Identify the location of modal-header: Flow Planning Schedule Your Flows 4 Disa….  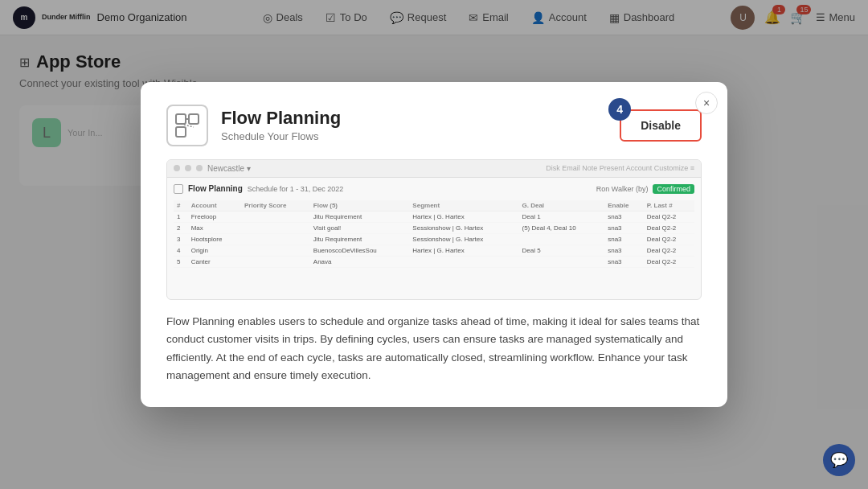
(434, 121).